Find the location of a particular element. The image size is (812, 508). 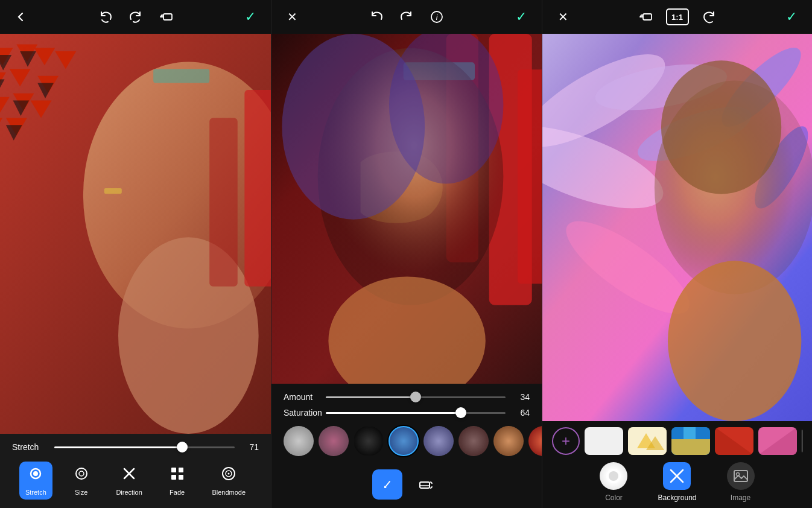

undo-button is located at coordinates (106, 17).